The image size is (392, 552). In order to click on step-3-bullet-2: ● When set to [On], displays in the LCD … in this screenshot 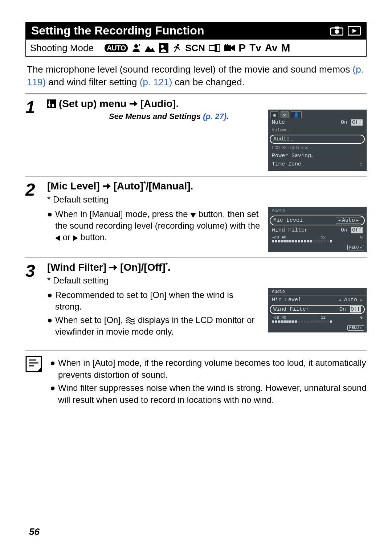, I will do `click(154, 326)`.